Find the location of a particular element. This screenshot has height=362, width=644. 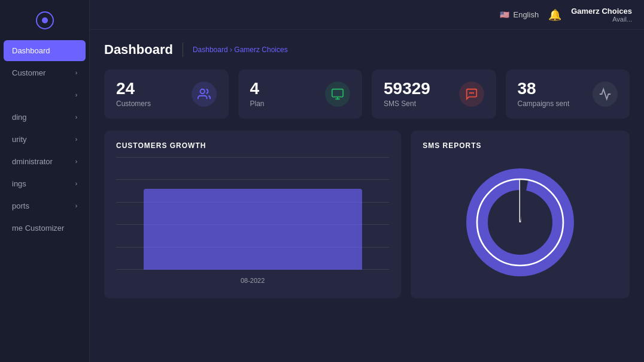

sidebar-item-label: ings is located at coordinates (19, 183).